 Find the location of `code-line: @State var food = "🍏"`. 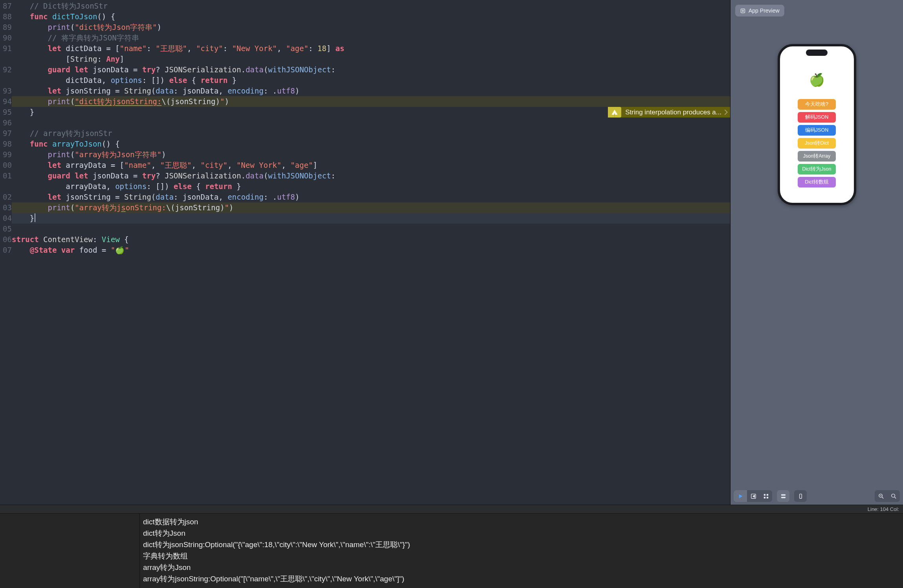

code-line: @State var food = "🍏" is located at coordinates (371, 250).